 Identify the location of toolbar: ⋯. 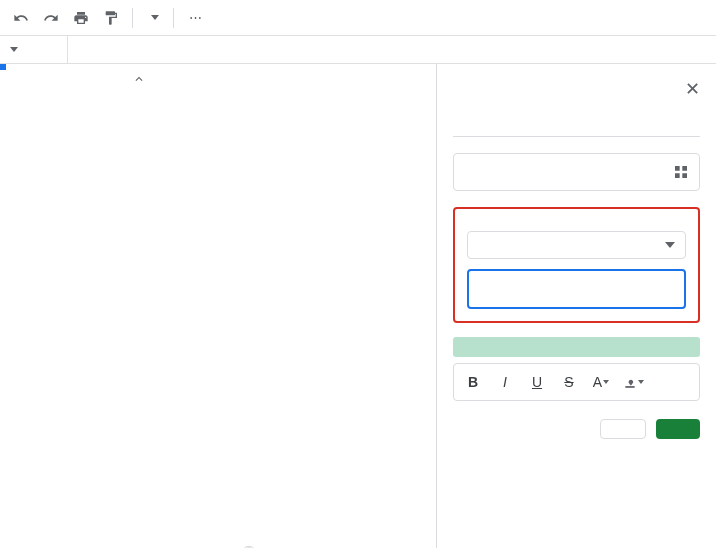
(358, 18).